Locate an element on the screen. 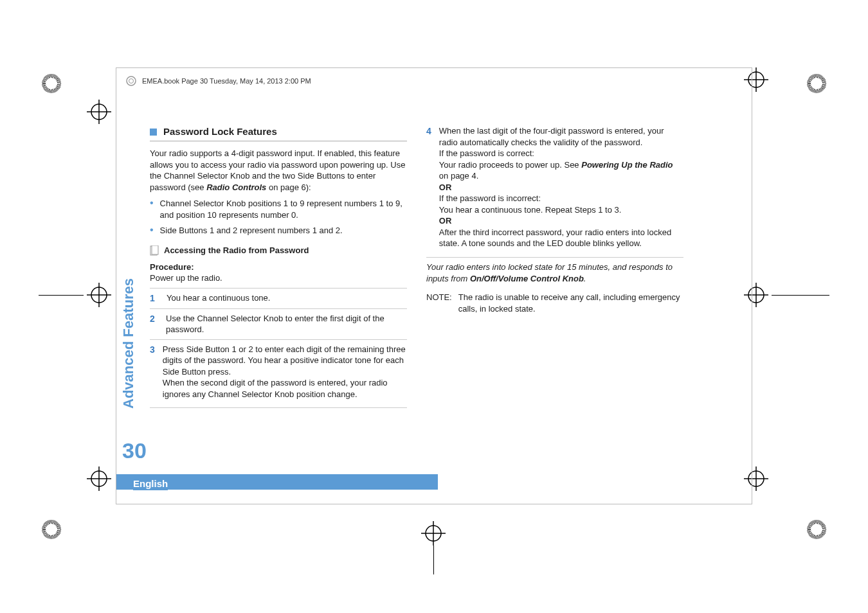 This screenshot has height=613, width=868. section-marker-icon is located at coordinates (153, 132).